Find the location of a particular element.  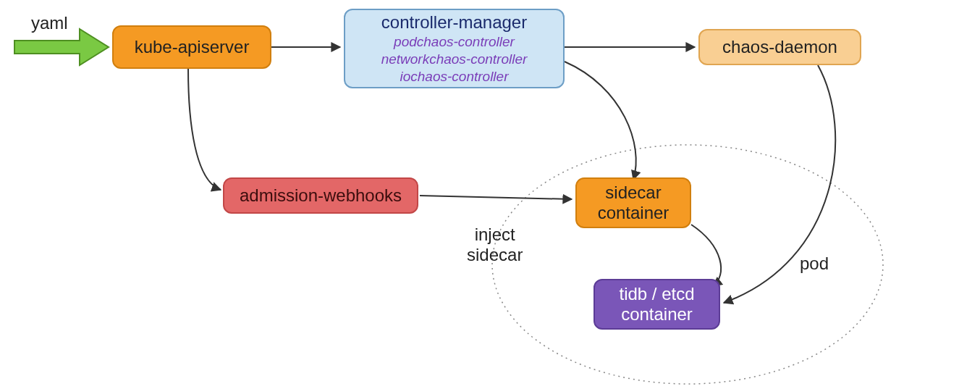

node-controller-manager: controller-manager podchaos-controller n… is located at coordinates (455, 49).